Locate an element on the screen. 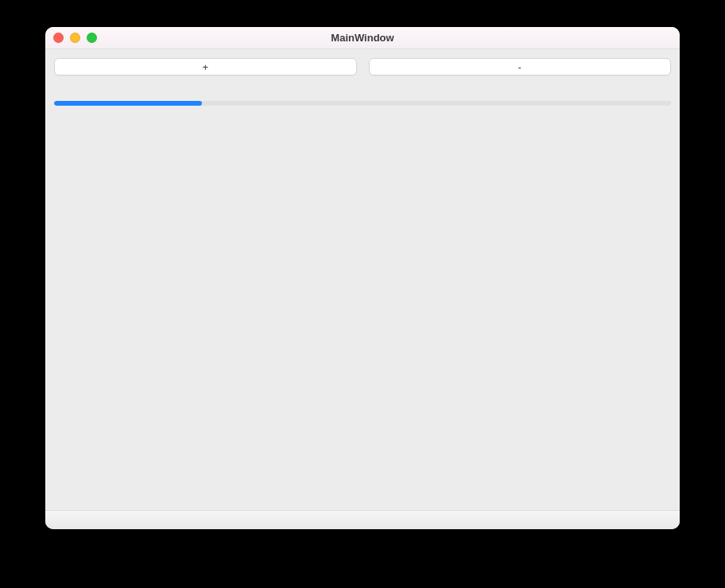 This screenshot has height=588, width=725. titlebar: MainWindow is located at coordinates (362, 38).